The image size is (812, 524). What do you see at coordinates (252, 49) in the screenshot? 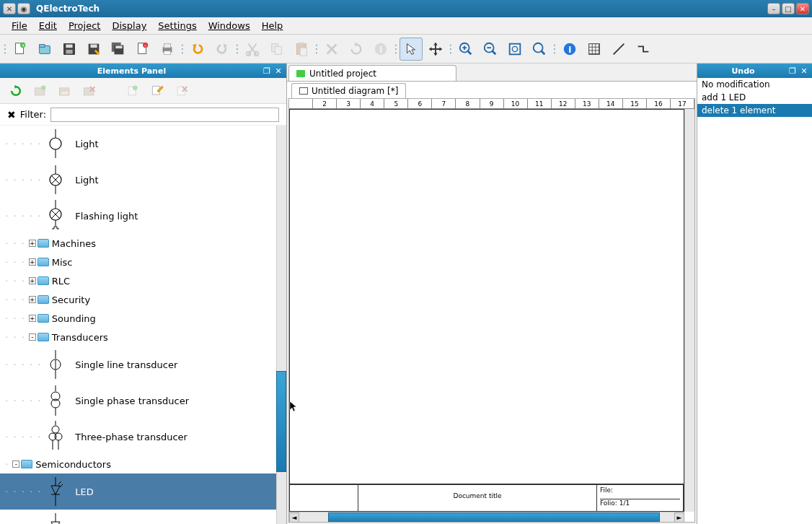
I see `cut-button` at bounding box center [252, 49].